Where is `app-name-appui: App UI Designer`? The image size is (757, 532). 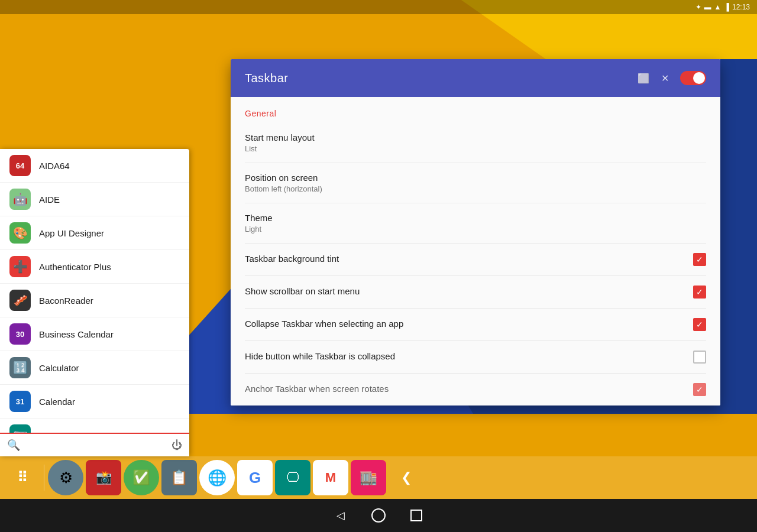
app-name-appui: App UI Designer is located at coordinates (72, 233).